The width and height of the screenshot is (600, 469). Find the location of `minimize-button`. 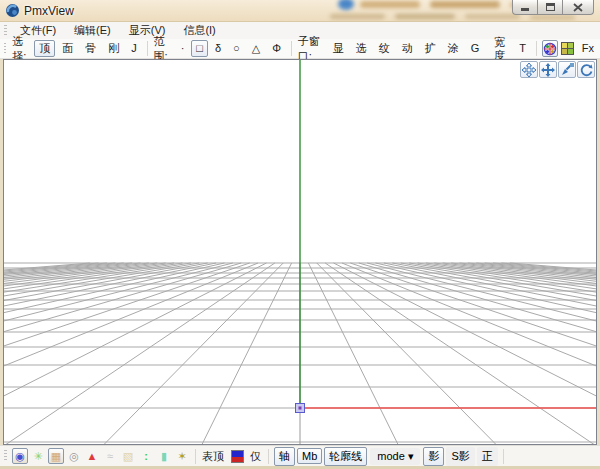

minimize-button is located at coordinates (524, 8).